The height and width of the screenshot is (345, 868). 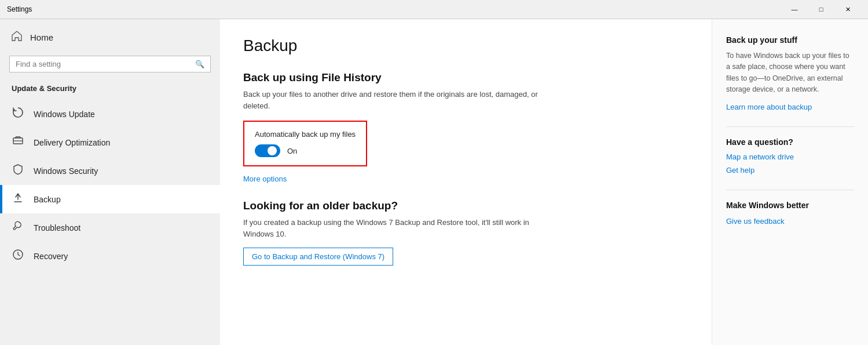 What do you see at coordinates (790, 142) in the screenshot?
I see `question-heading: Have a question?` at bounding box center [790, 142].